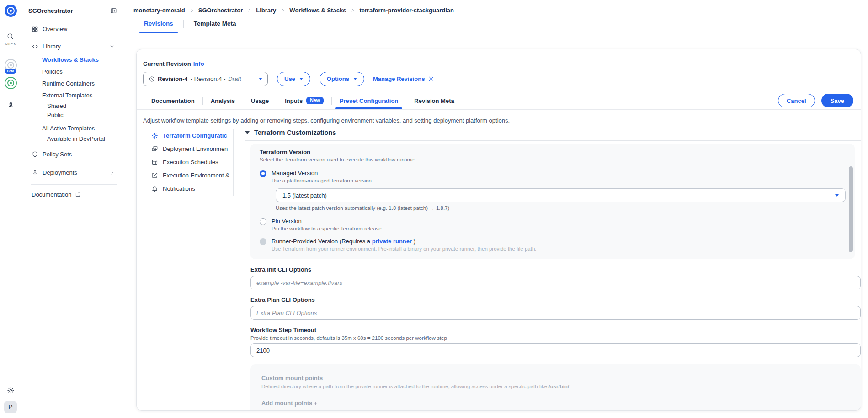 The image size is (868, 418). I want to click on subtab-preset-configuration: Preset Configuration, so click(369, 101).